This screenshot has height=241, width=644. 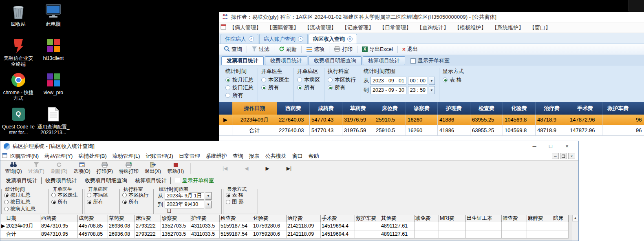 I want to click on value-cell: 5159187.54, so click(x=236, y=234).